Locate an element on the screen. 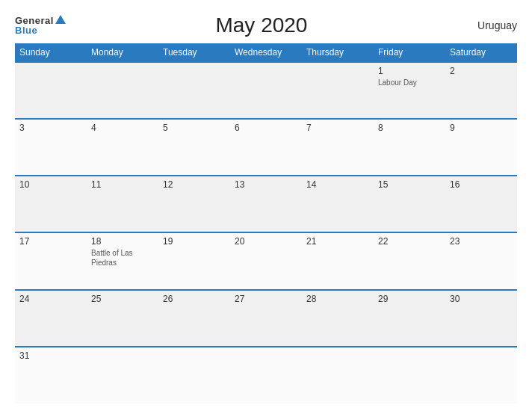 This screenshot has height=411, width=532. day-number: 2 is located at coordinates (481, 71).